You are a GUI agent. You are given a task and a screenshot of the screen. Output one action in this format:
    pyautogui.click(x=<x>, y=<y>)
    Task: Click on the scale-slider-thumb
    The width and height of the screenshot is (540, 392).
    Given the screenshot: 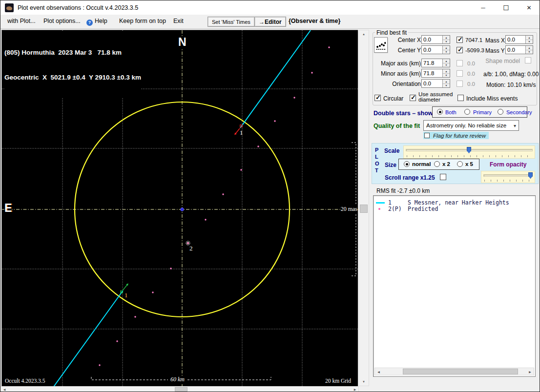 What is the action you would take?
    pyautogui.click(x=469, y=150)
    